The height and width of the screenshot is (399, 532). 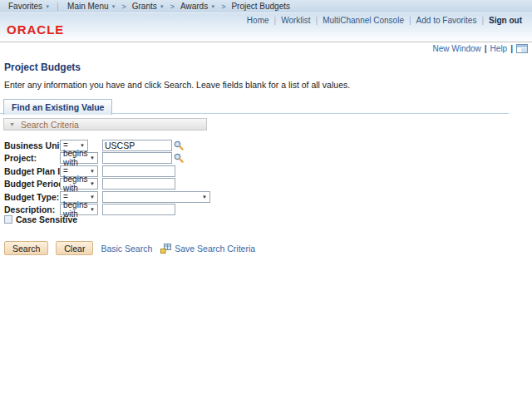 What do you see at coordinates (41, 219) in the screenshot?
I see `case-sensitive-row: Case Sensitive` at bounding box center [41, 219].